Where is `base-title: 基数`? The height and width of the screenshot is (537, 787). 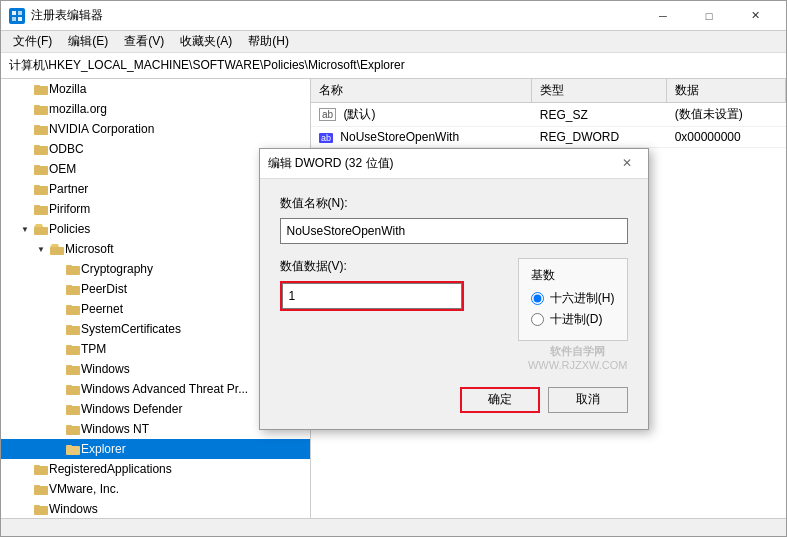 base-title: 基数 is located at coordinates (573, 276).